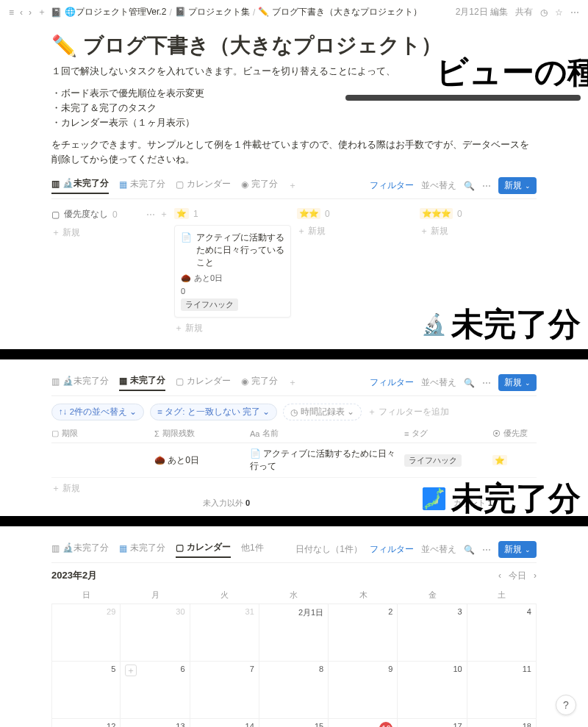  Describe the element at coordinates (502, 723) in the screenshot. I see `calendar-cell: 18` at that location.